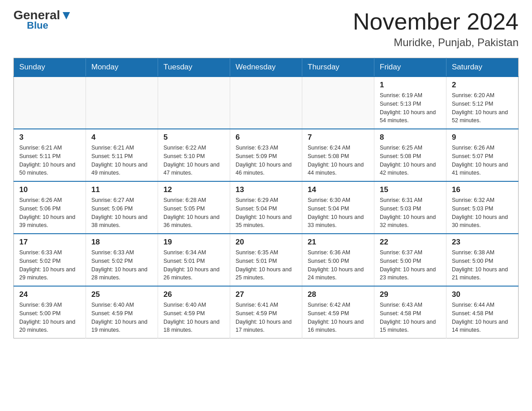  Describe the element at coordinates (194, 260) in the screenshot. I see `calendar-cell: 19Sunrise: 6:34 AM Sunset: 5:01 PM Dayli…` at that location.